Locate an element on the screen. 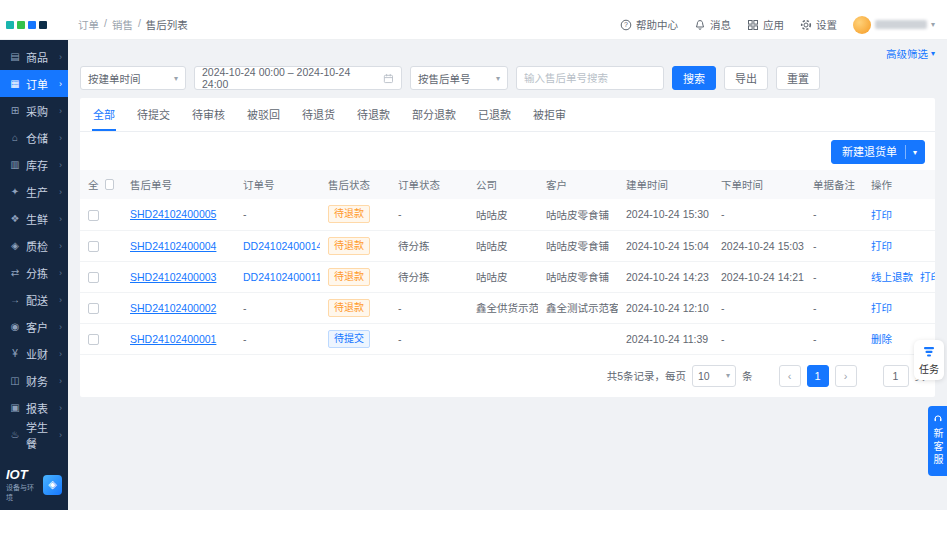 This screenshot has width=947, height=546. date-range-input: 2024-10-24 00:00 – 2024-10-24 24:00 is located at coordinates (298, 78).